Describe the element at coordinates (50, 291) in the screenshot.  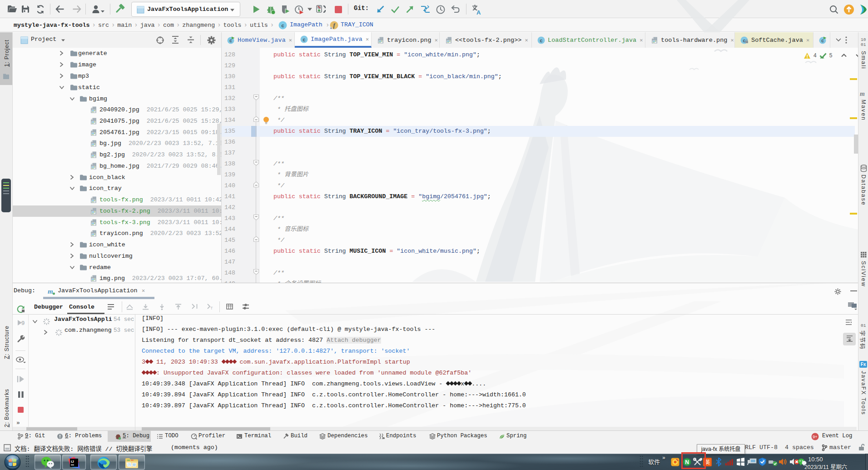
I see `svg-text: m` at that location.